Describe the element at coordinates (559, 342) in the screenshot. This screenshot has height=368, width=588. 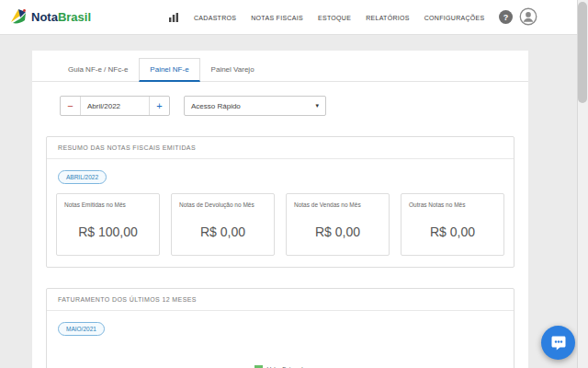
I see `chat-launcher-button` at that location.